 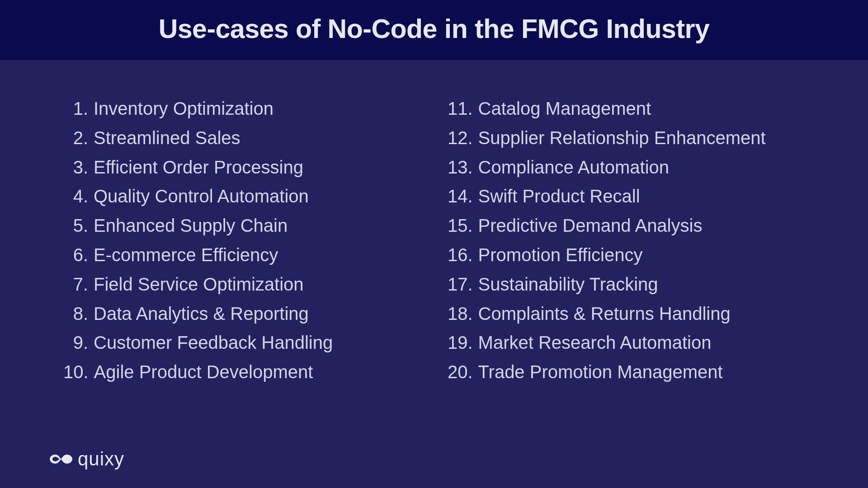 I want to click on list-text: Field Service Optimization, so click(x=199, y=285).